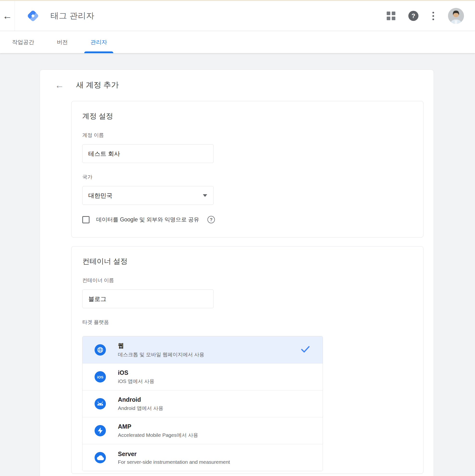 Image resolution: width=475 pixels, height=476 pixels. I want to click on platform-title: 웹, so click(161, 346).